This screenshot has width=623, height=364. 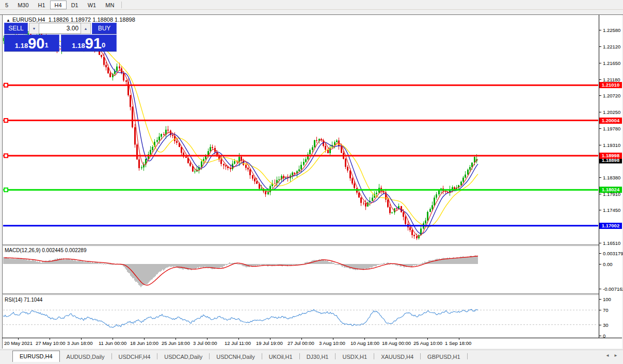 I want to click on time-tick-label: 18 Jun 10:00, so click(x=145, y=343).